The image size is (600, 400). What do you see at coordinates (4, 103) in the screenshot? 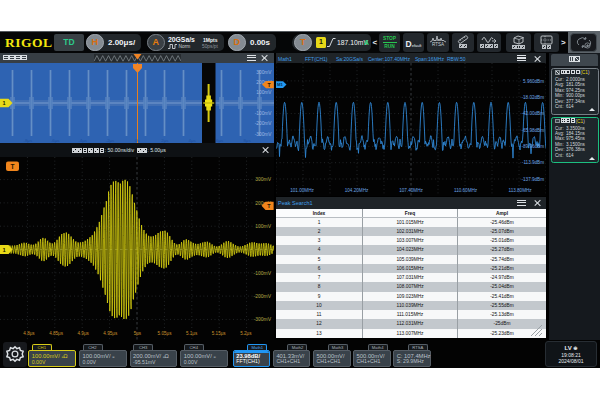
I see `svg-text: 1` at bounding box center [4, 103].